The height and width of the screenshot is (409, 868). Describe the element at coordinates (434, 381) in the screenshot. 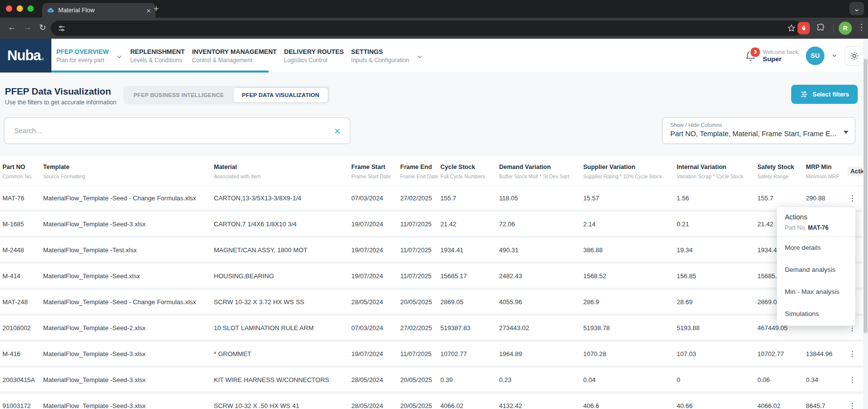

I see `table-row: 20030415AMaterialFlow_Template -Seed-3.x…` at that location.